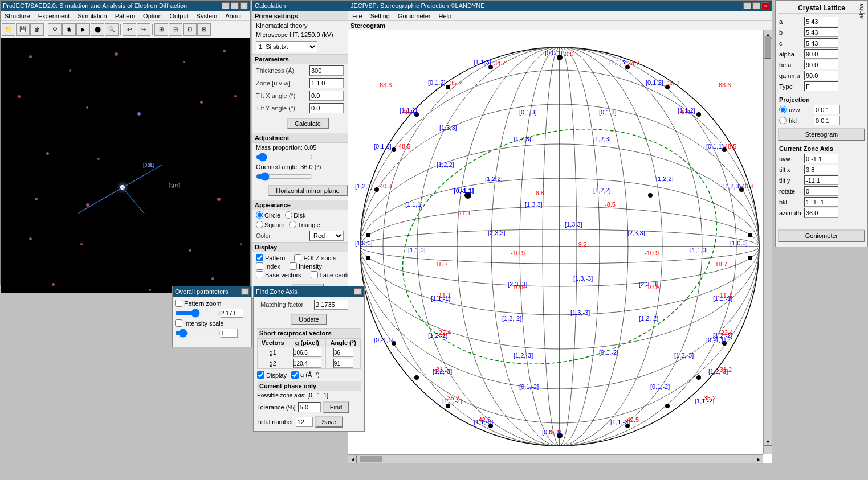 This screenshot has width=868, height=480. Describe the element at coordinates (315, 274) in the screenshot. I see `lauecenter-checkbox` at that location.